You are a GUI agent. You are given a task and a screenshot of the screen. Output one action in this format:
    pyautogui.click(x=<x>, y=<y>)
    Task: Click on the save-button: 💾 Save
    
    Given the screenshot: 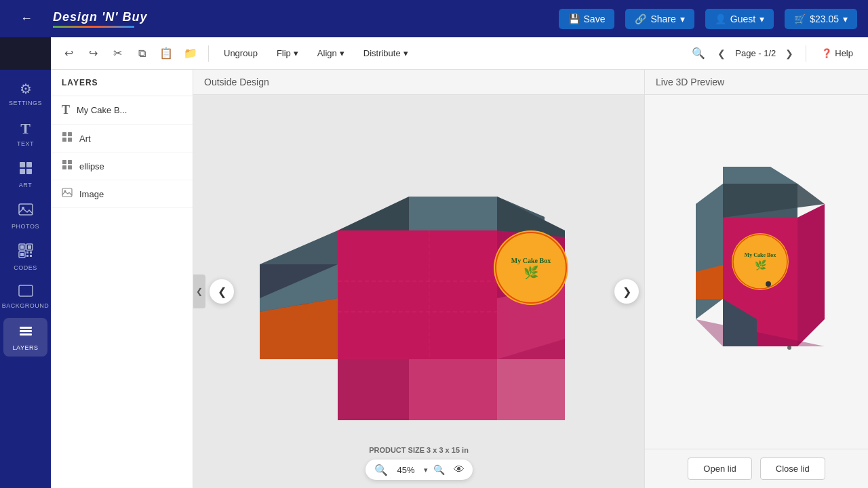 What is the action you would take?
    pyautogui.click(x=587, y=19)
    